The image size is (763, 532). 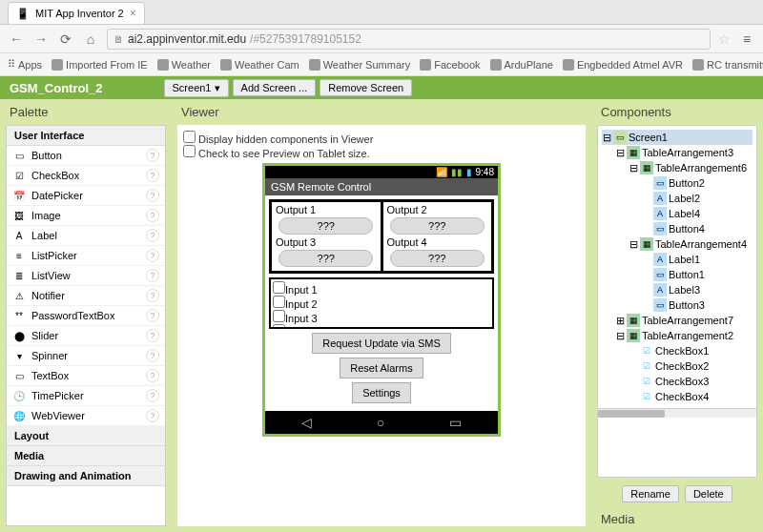 What do you see at coordinates (382, 393) in the screenshot?
I see `settings-button: Settings` at bounding box center [382, 393].